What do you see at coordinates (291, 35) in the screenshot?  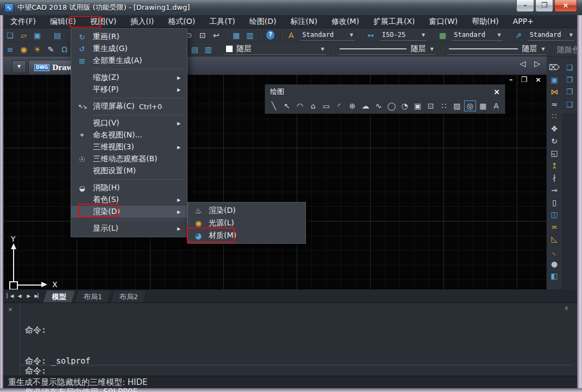 I see `text-style-icon: A` at bounding box center [291, 35].